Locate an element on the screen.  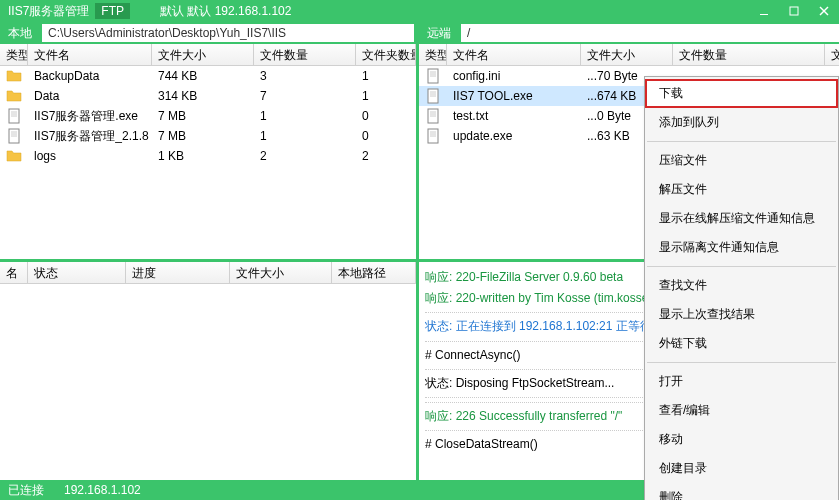
menu-item: 添加到队列 is located at coordinates (742, 122).